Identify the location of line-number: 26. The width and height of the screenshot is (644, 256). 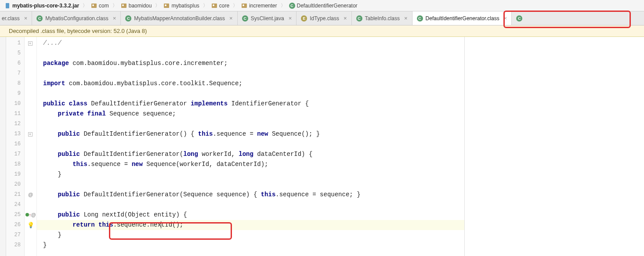
(15, 225).